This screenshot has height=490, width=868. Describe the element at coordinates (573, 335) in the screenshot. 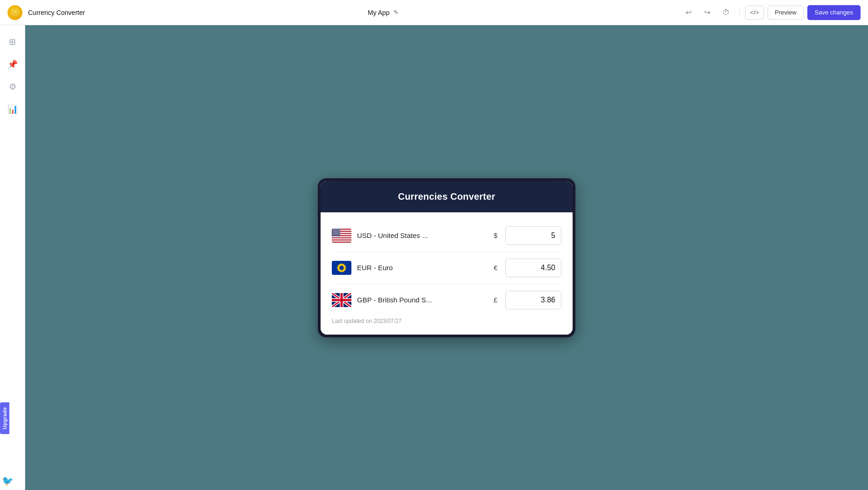

I see `resize-handle-br` at that location.